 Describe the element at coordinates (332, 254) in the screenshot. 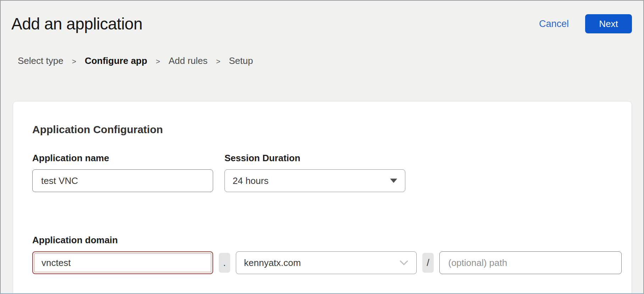

I see `application-domain-section: Application domain . kennyatx.com /` at that location.